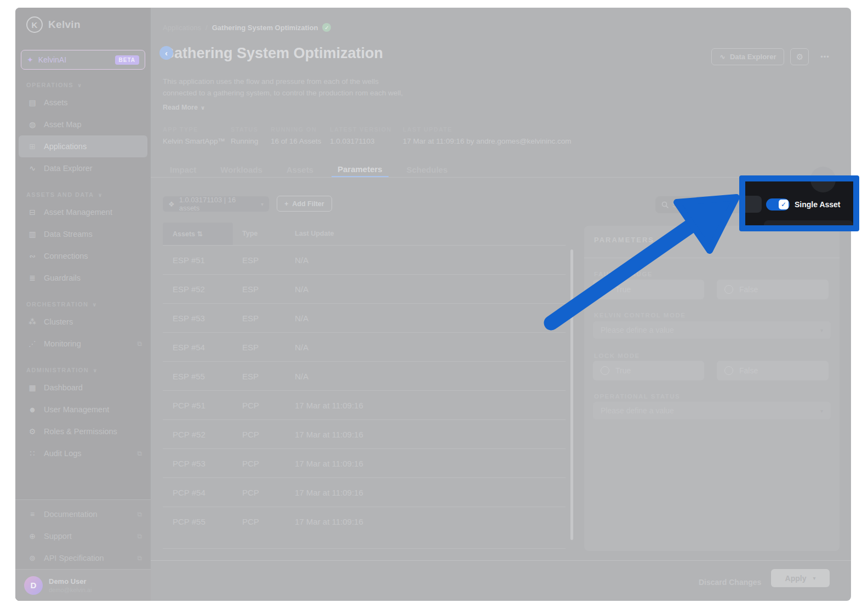 This screenshot has height=614, width=868. Describe the element at coordinates (300, 170) in the screenshot. I see `tab-assets: Assets` at that location.